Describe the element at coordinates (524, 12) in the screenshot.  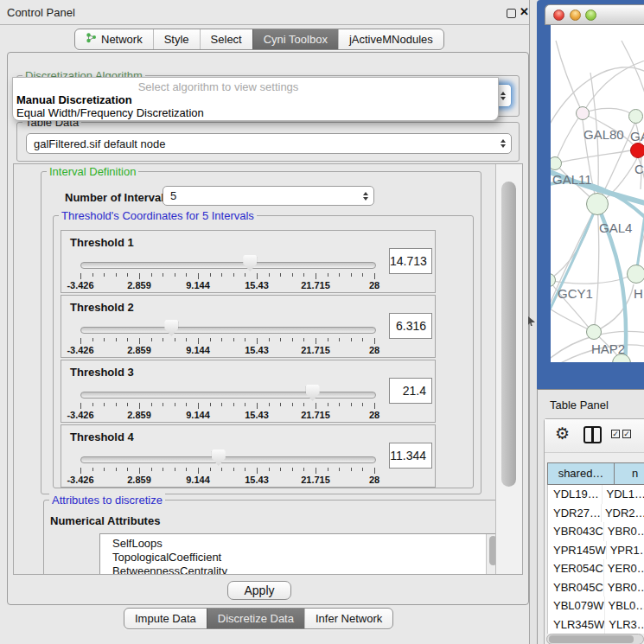
I see `close-icon: ✕` at that location.